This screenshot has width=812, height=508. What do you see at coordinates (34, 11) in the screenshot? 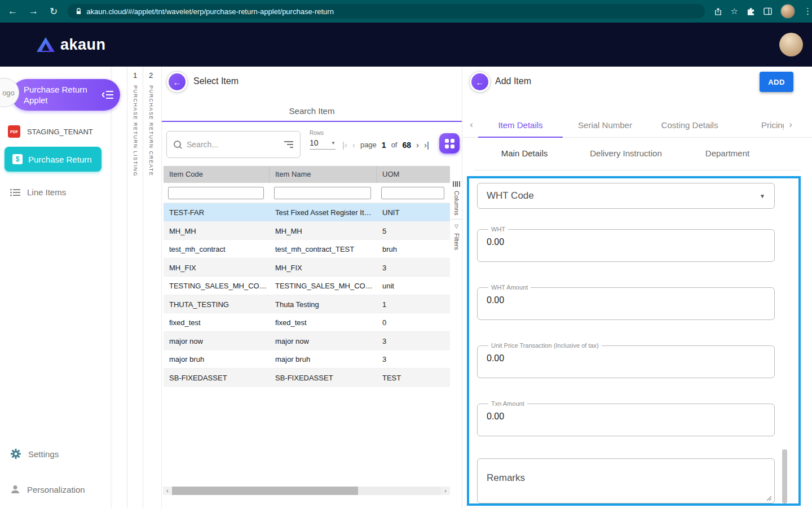
I see `forward-icon: →` at bounding box center [34, 11].